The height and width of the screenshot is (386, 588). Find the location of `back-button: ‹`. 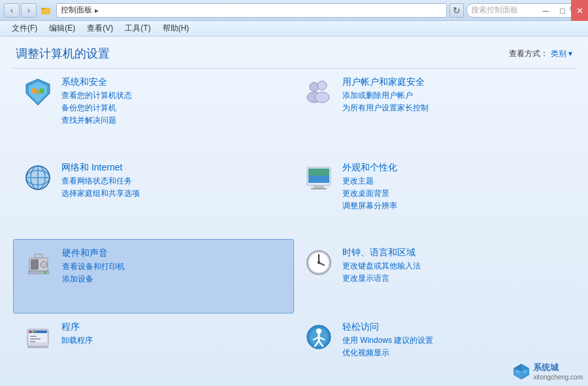

back-button: ‹ is located at coordinates (12, 10).